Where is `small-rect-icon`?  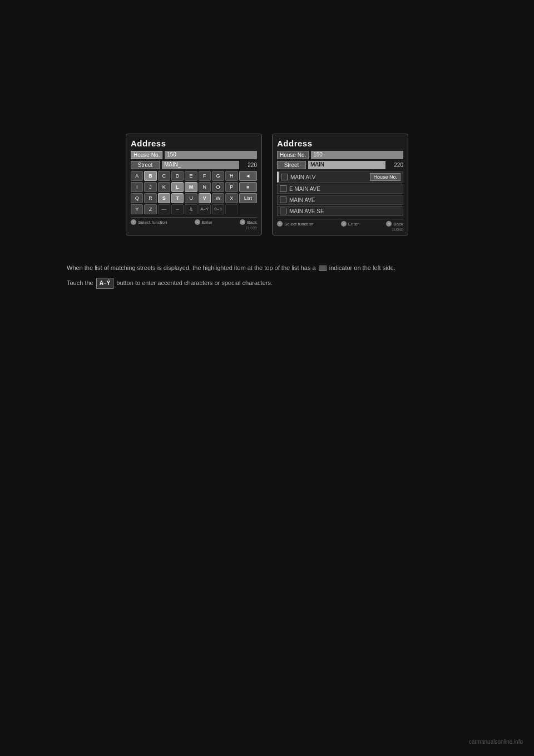 small-rect-icon is located at coordinates (323, 268).